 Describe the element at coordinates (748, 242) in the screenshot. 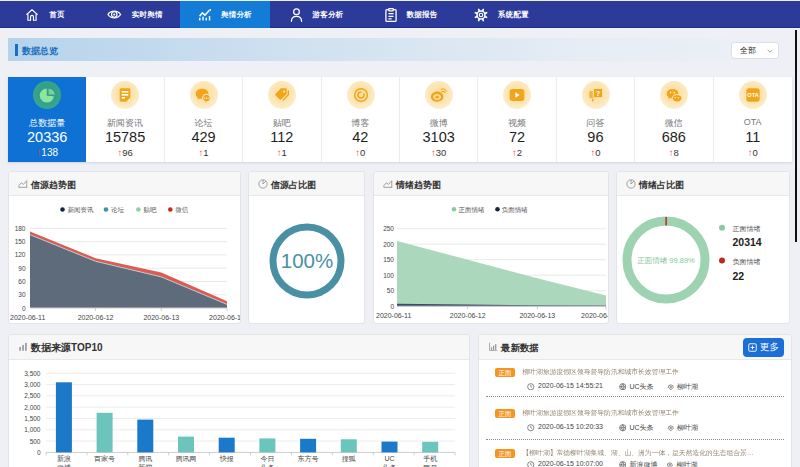

I see `svg-text: 20314` at that location.